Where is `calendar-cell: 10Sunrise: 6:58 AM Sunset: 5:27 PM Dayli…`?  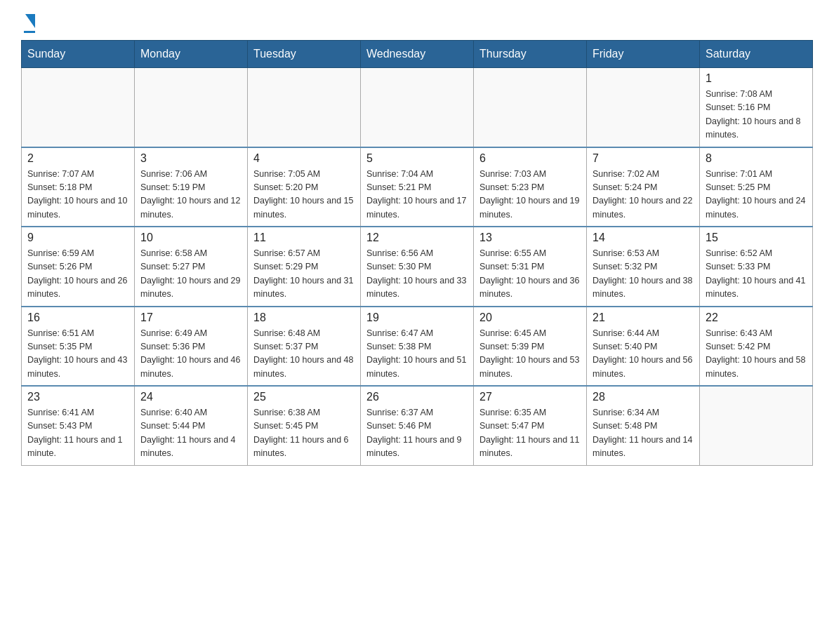 calendar-cell: 10Sunrise: 6:58 AM Sunset: 5:27 PM Dayli… is located at coordinates (191, 267).